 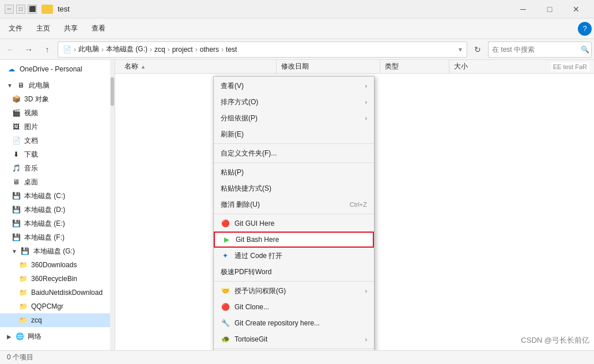 I want to click on search-icon: 🔍, so click(x=585, y=50).